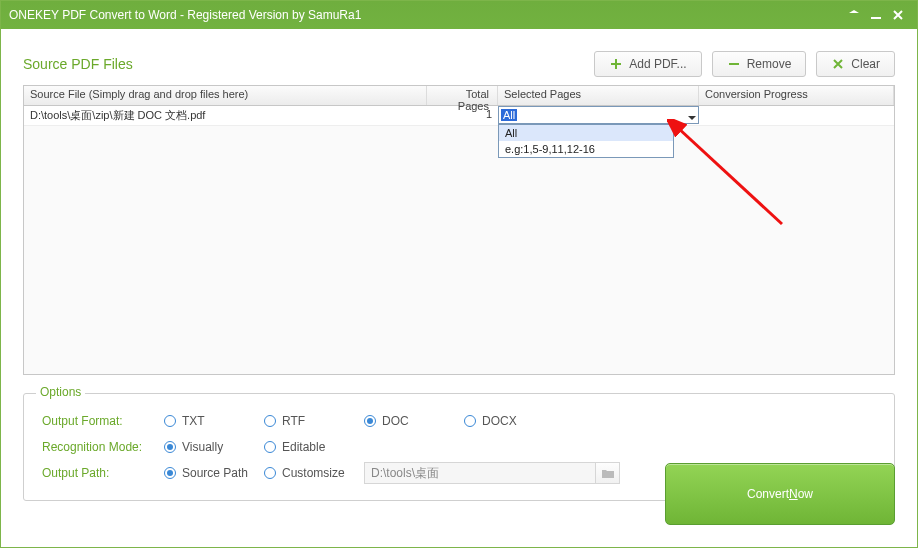 Image resolution: width=918 pixels, height=548 pixels. Describe the element at coordinates (796, 96) in the screenshot. I see `col-progress: Conversion Progress` at that location.